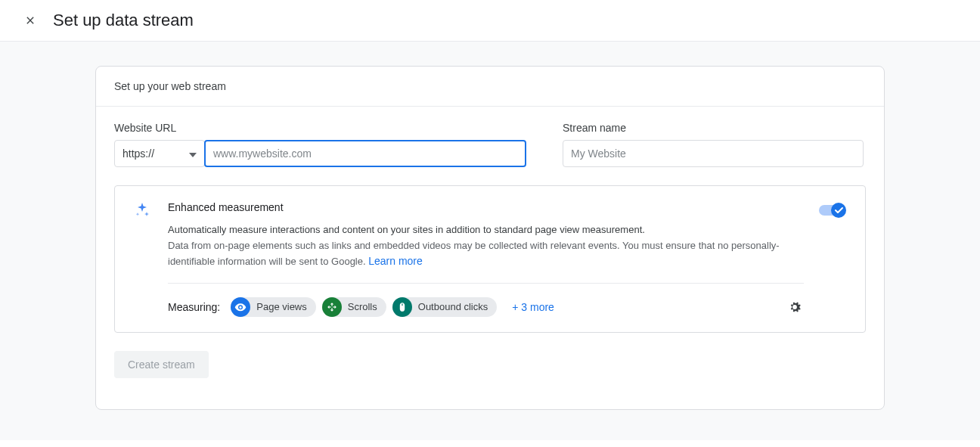  What do you see at coordinates (395, 261) in the screenshot?
I see `learn-more-link: Learn more` at bounding box center [395, 261].